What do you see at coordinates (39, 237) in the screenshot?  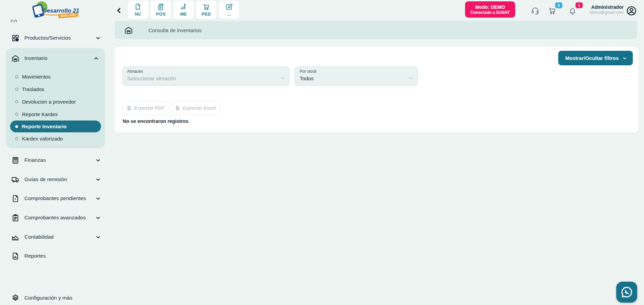 I see `sidebar-item-label: Contabilidad` at bounding box center [39, 237].